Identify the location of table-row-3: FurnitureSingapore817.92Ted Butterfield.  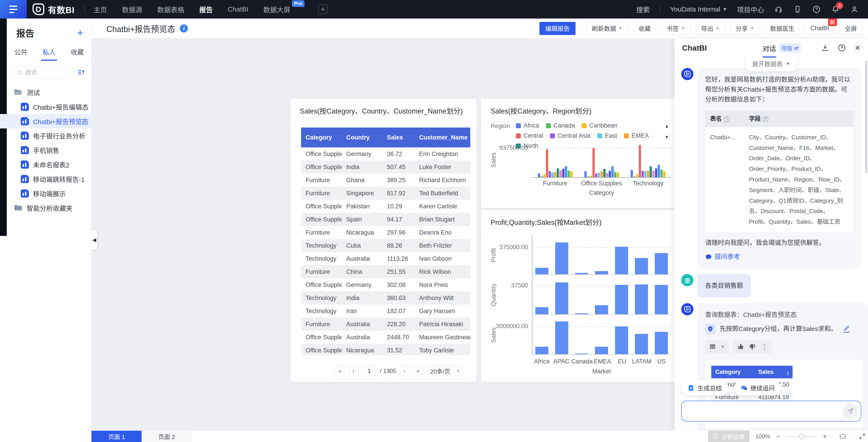
(386, 193).